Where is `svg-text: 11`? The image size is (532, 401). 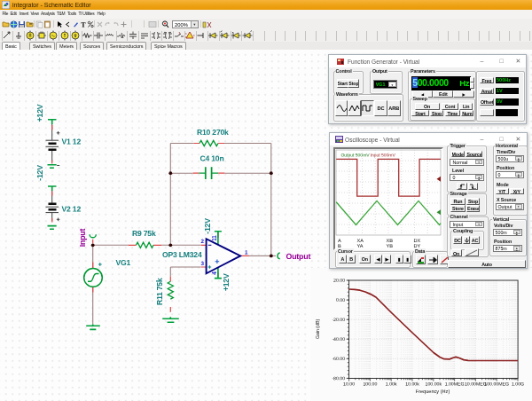
svg-text: 11 is located at coordinates (215, 238).